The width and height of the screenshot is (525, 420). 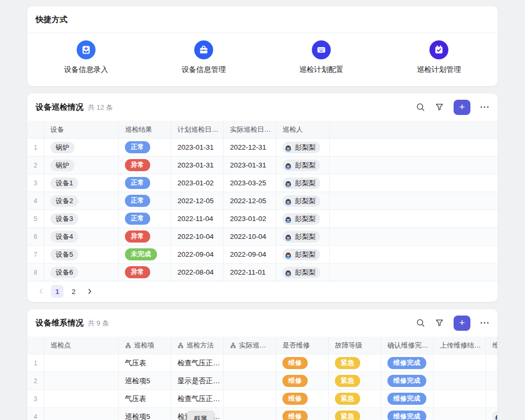 I want to click on table-row: 4巡检项5检查是否泄…维修紧急维修完成, so click(x=262, y=414).